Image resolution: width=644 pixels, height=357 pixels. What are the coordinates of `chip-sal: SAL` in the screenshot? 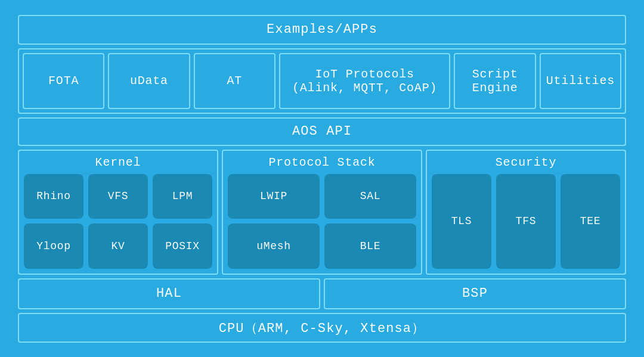 It's located at (370, 197).